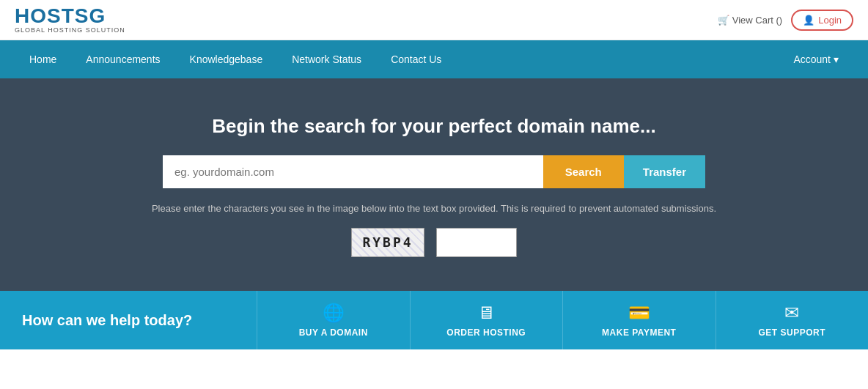 The height and width of the screenshot is (389, 868). I want to click on cart-label: View Cart (), so click(757, 21).